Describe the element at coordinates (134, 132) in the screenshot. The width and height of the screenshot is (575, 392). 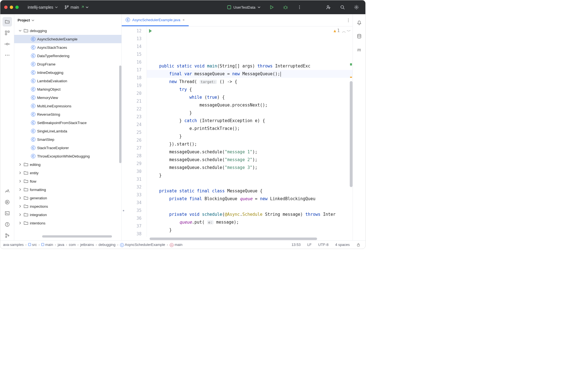
I see `line-number: 25` at that location.